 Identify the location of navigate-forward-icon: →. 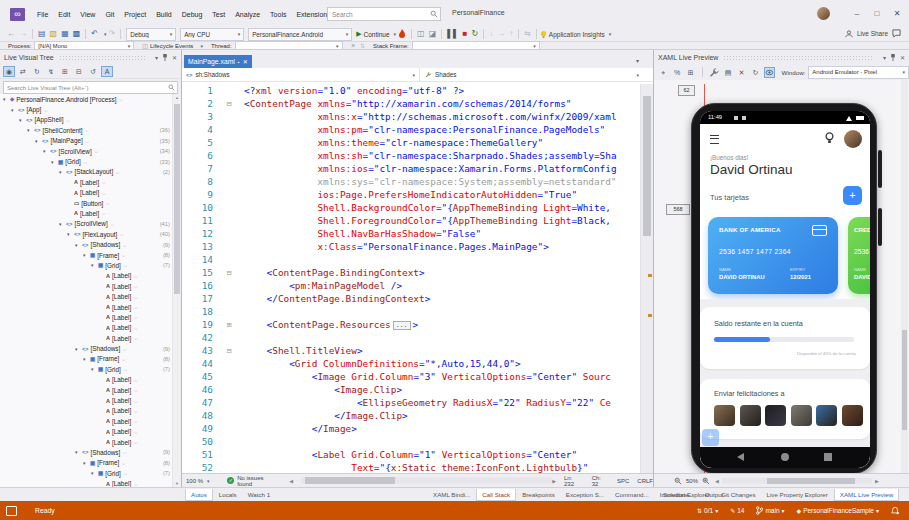
(23, 34).